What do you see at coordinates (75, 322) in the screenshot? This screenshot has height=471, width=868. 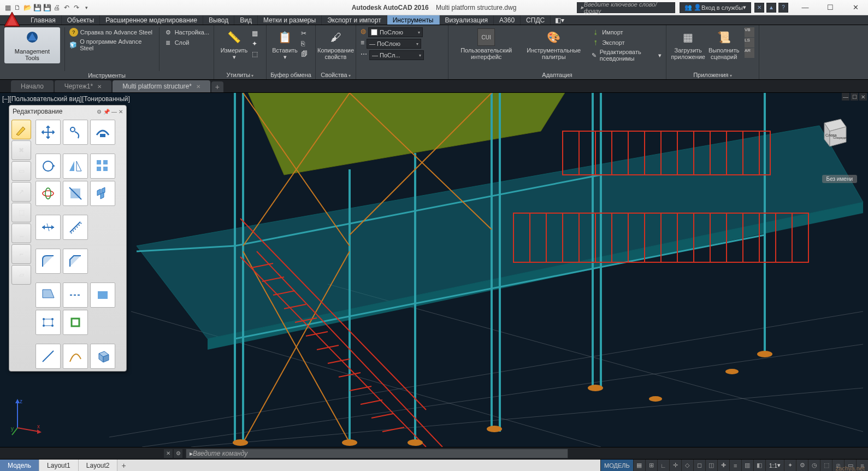 I see `green-rect-button` at bounding box center [75, 322].